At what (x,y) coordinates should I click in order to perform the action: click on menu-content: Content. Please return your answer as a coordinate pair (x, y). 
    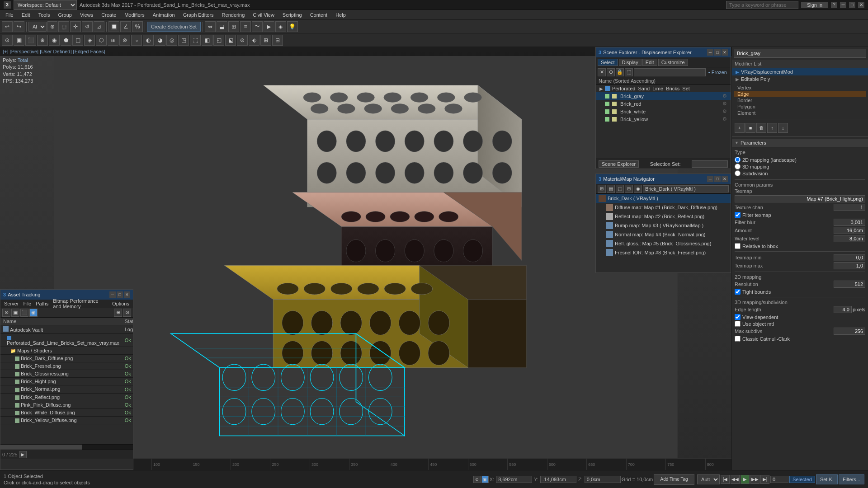
    Looking at the image, I should click on (319, 15).